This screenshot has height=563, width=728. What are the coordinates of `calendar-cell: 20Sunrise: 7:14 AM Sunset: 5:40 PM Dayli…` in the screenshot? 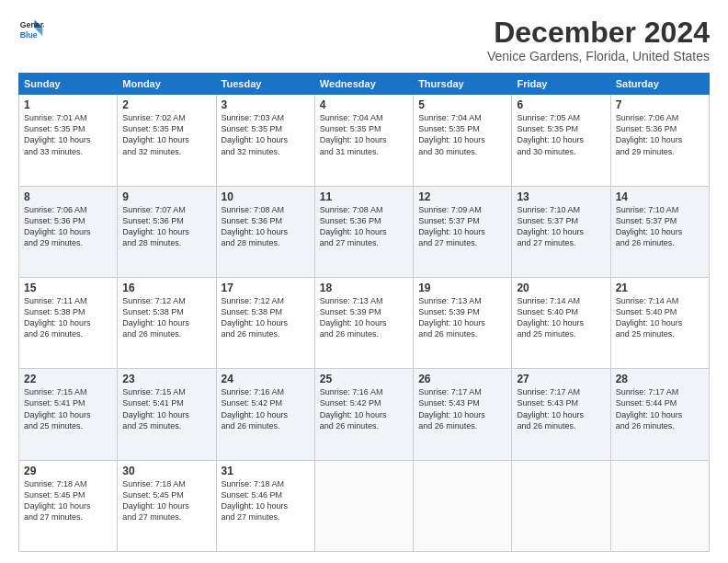 It's located at (561, 322).